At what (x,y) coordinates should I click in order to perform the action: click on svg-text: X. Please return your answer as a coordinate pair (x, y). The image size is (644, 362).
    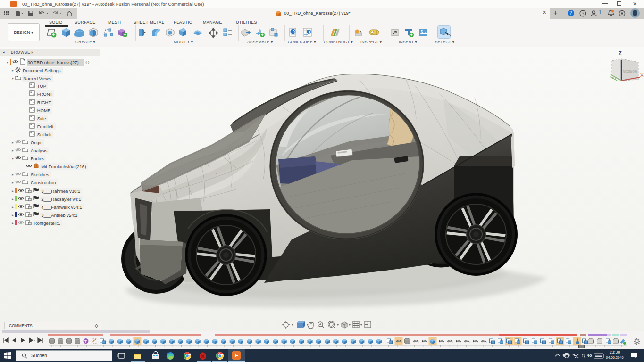
    Looking at the image, I should click on (642, 75).